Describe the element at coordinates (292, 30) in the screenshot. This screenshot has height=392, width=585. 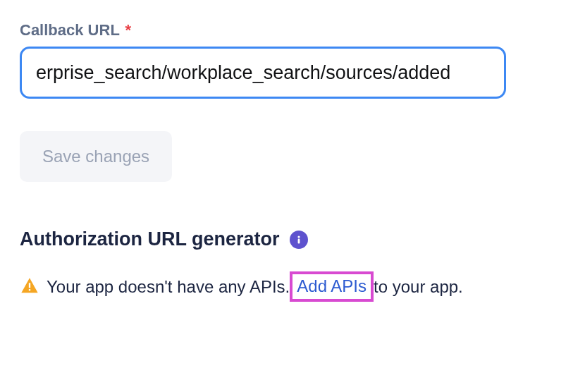
I see `callback-url-label: Callback URL *` at that location.